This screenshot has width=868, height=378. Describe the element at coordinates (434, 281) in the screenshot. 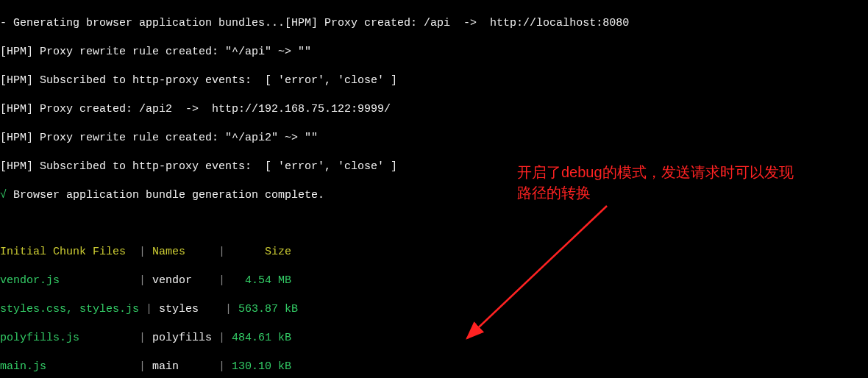

I see `table-row: vendor.js | vendor | 4.54 MB` at that location.